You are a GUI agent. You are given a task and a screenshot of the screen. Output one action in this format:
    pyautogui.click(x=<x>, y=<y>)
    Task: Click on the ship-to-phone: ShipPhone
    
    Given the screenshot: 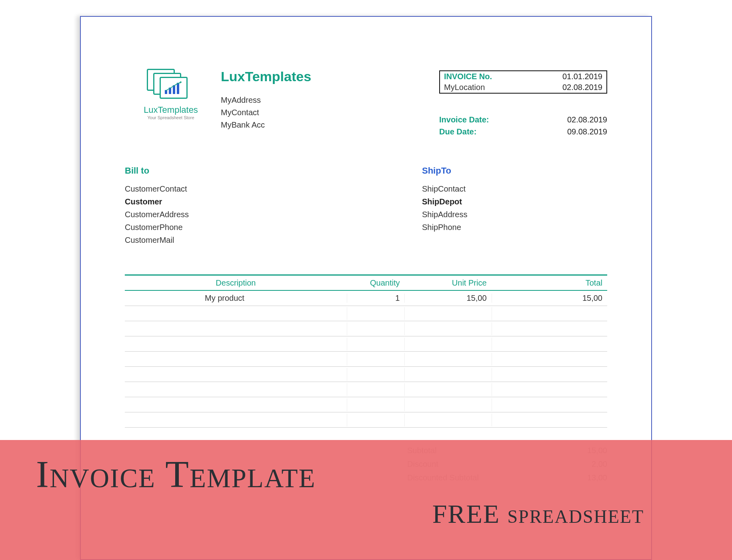 What is the action you would take?
    pyautogui.click(x=514, y=227)
    